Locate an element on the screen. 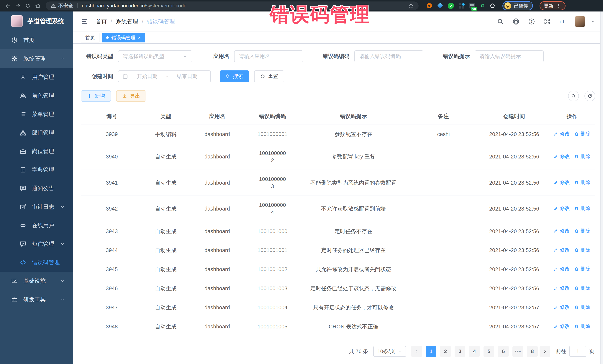 This screenshot has height=364, width=603. browser-toolbar: 不安全 dashboard.yudao.iocoder.cn /system/e… is located at coordinates (302, 6).